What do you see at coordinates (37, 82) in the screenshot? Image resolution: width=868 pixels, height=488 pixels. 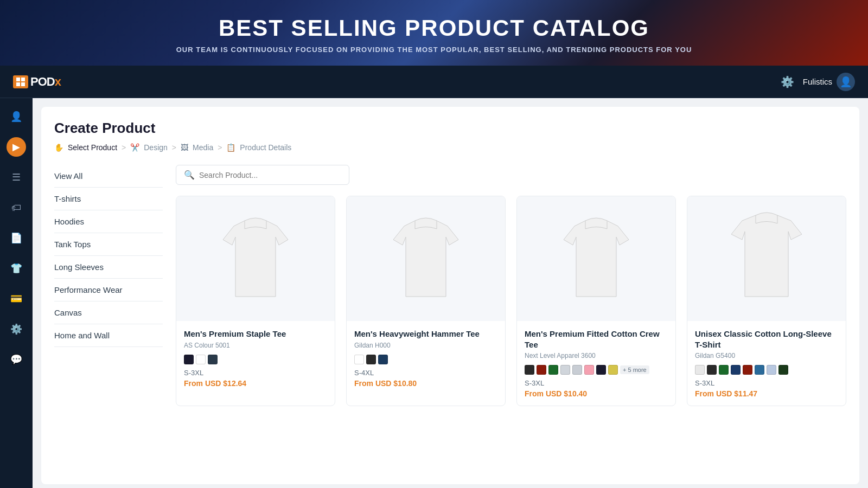 I see `logo: PODx` at bounding box center [37, 82].